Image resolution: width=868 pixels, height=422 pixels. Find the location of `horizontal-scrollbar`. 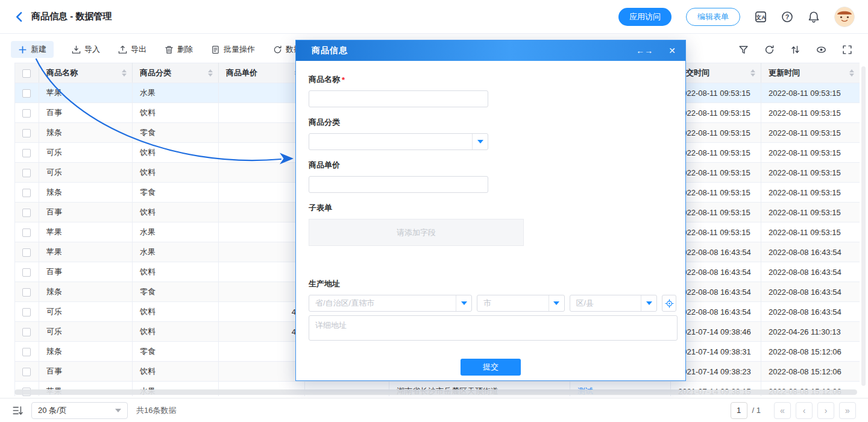

horizontal-scrollbar is located at coordinates (436, 392).